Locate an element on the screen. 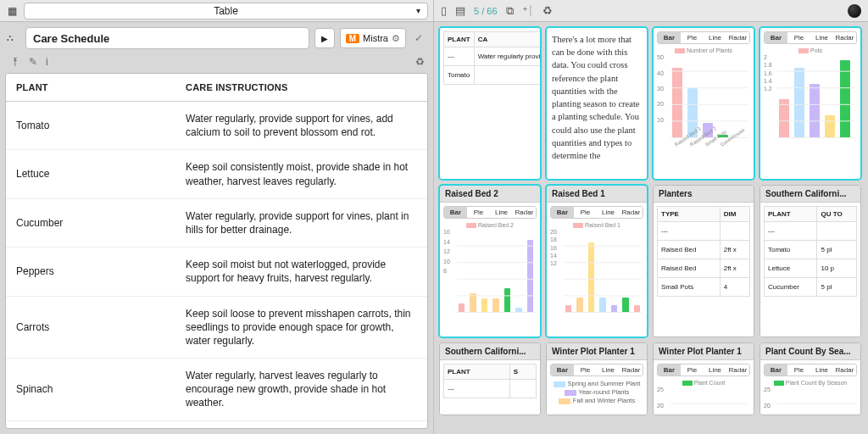 The width and height of the screenshot is (868, 434). card-r3c1: Southern Californi...PLANTS--- is located at coordinates (490, 379).